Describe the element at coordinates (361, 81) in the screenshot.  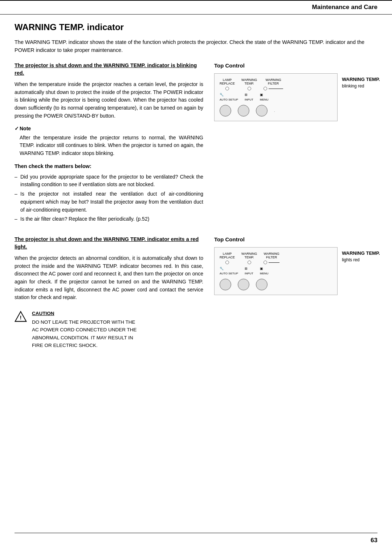
I see `diagram1-annotation: WARNING TEMP. blinking red` at that location.